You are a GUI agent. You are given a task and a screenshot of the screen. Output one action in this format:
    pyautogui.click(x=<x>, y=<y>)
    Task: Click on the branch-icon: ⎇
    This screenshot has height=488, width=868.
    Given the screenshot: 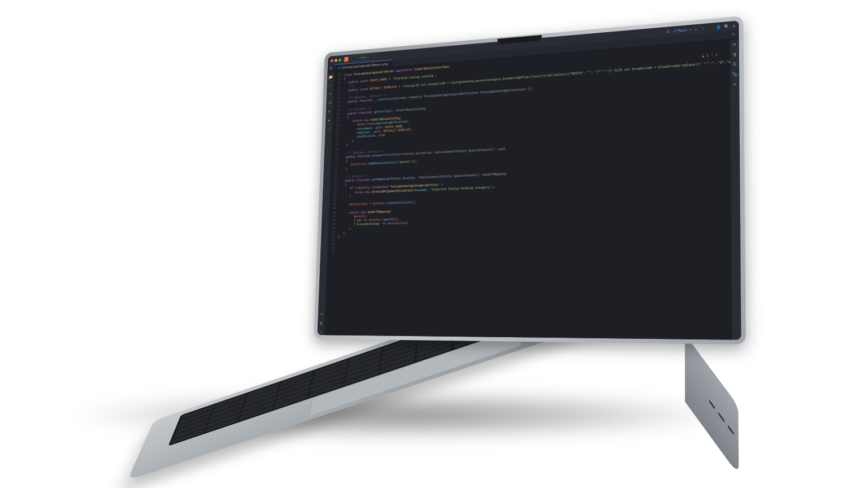 What is the action you would take?
    pyautogui.click(x=675, y=31)
    